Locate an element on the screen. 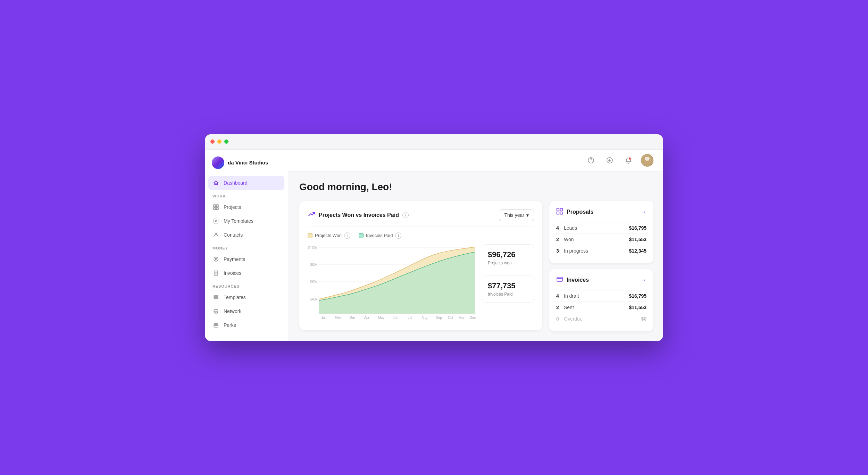 This screenshot has width=868, height=475. projects-icon is located at coordinates (216, 207).